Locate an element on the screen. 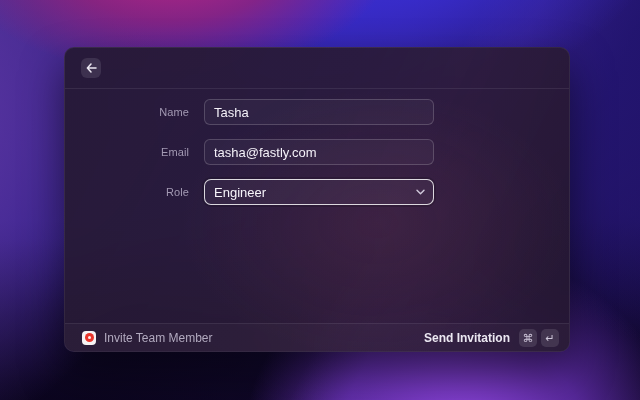 The height and width of the screenshot is (400, 640). send-invitation-button: Send Invitation is located at coordinates (467, 338).